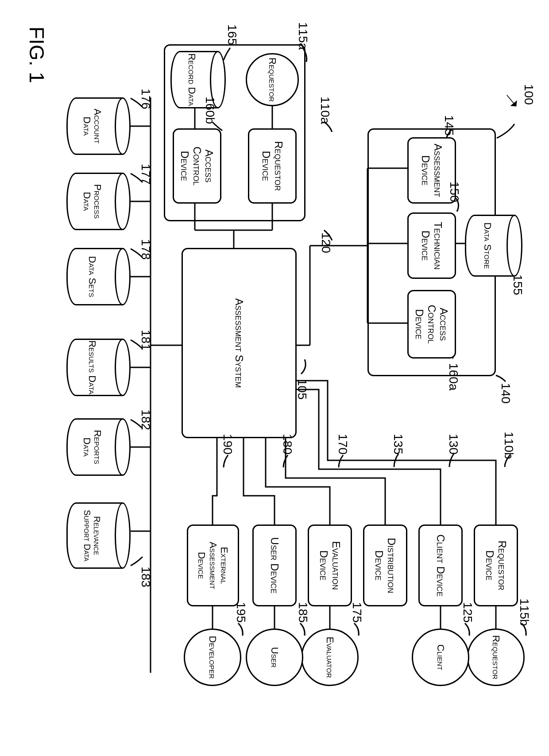  Describe the element at coordinates (92, 277) in the screenshot. I see `data-sets-label: Data Sets` at that location.